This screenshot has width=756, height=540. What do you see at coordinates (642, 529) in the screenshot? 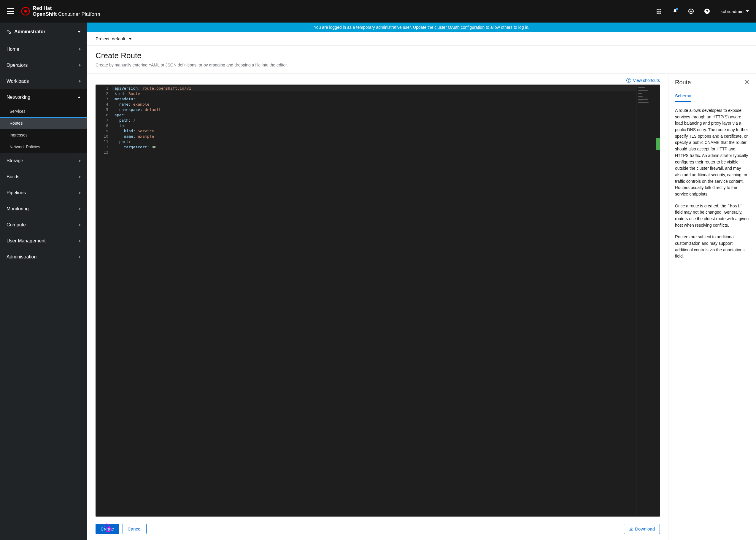
I see `download-button: Download` at bounding box center [642, 529].